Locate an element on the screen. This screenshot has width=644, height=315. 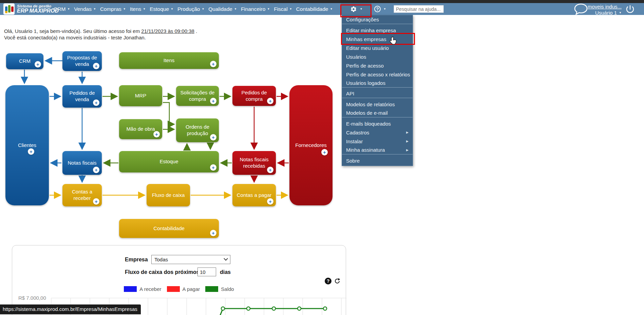
settings-menu-item: E-mails bloqueados ▶ is located at coordinates (377, 124).